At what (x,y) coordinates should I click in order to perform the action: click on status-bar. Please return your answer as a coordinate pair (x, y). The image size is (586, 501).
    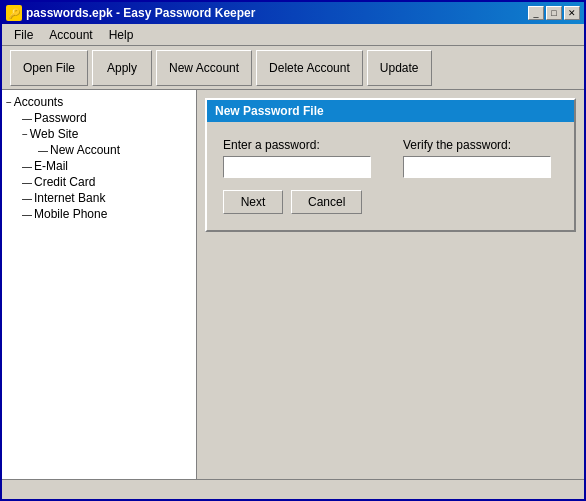
    Looking at the image, I should click on (293, 489).